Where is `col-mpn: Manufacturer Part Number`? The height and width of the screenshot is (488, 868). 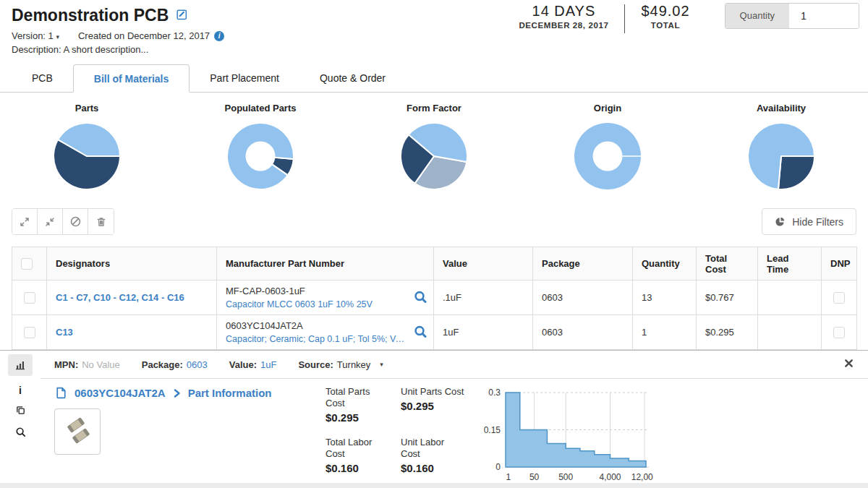
col-mpn: Manufacturer Part Number is located at coordinates (326, 264).